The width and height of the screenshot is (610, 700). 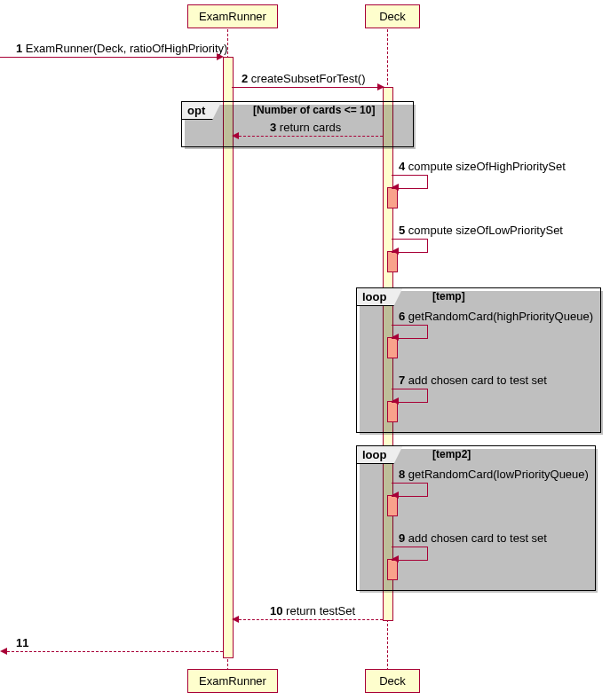 I want to click on arrow-11-head, so click(x=4, y=651).